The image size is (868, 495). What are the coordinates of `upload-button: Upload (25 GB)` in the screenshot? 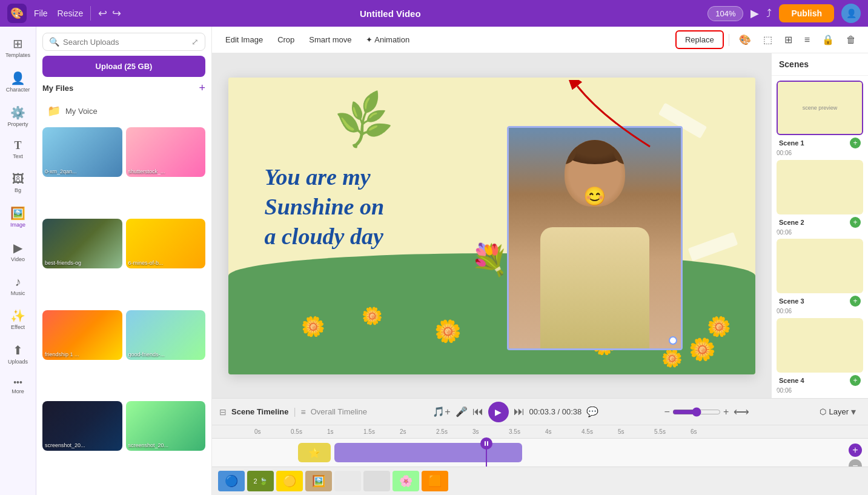 It's located at (124, 67).